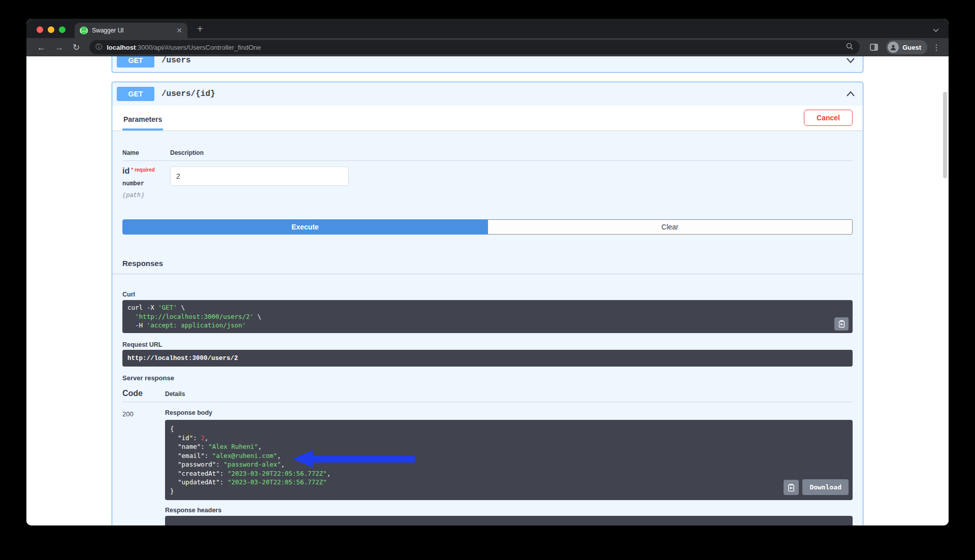 The width and height of the screenshot is (975, 560). What do you see at coordinates (488, 94) in the screenshot?
I see `opblock-get-users-id-header: GET /users/{id}` at bounding box center [488, 94].